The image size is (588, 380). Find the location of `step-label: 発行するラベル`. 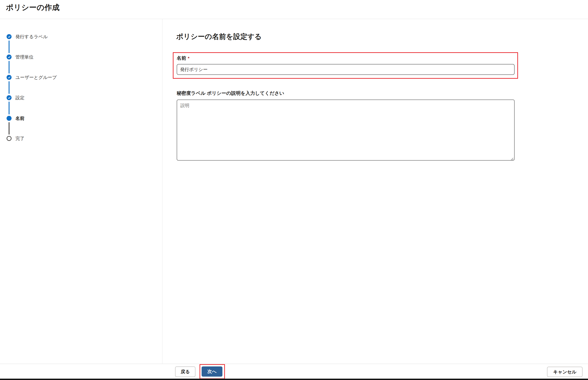

step-label: 発行するラベル is located at coordinates (32, 37).